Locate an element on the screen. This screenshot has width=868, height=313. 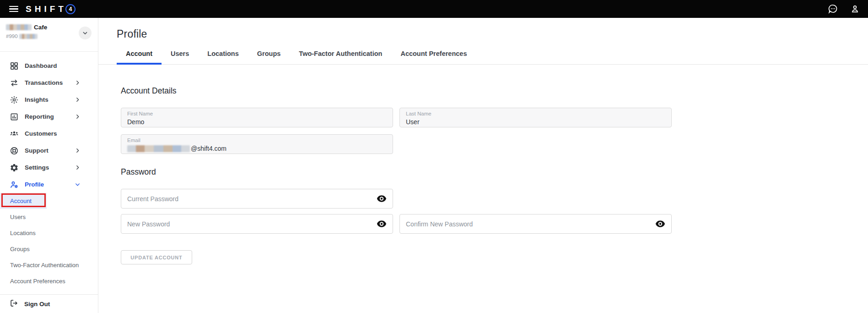
sidebar-item-users: Users is located at coordinates (49, 217).